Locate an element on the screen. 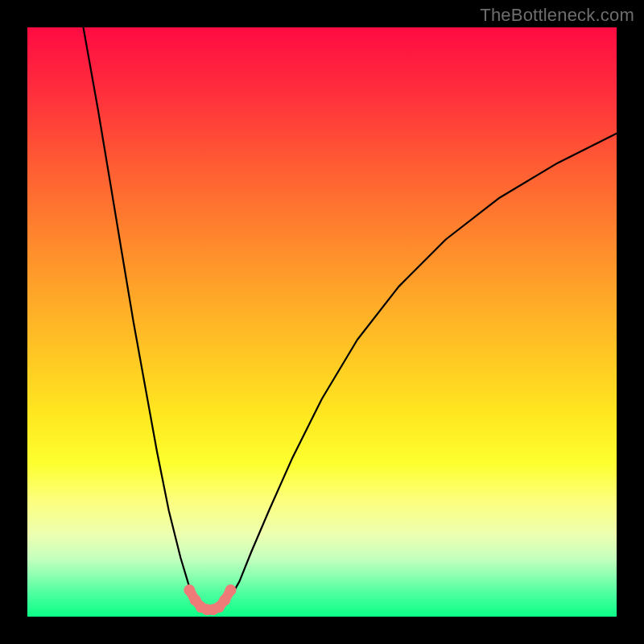 The width and height of the screenshot is (644, 644). watermark-text: TheBottleneck.com is located at coordinates (557, 15).